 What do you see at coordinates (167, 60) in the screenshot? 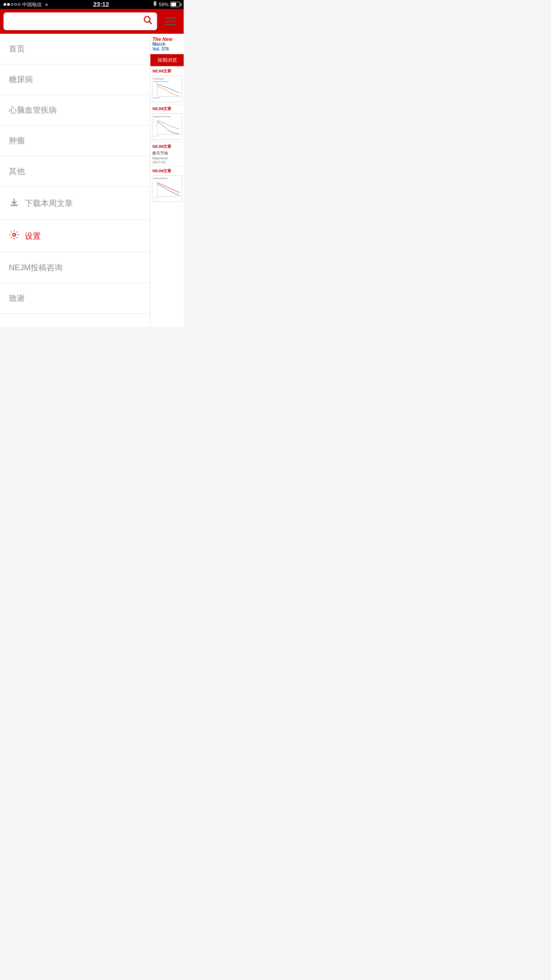
I see `browse-by-issue-label: 按期浏览` at bounding box center [167, 60].